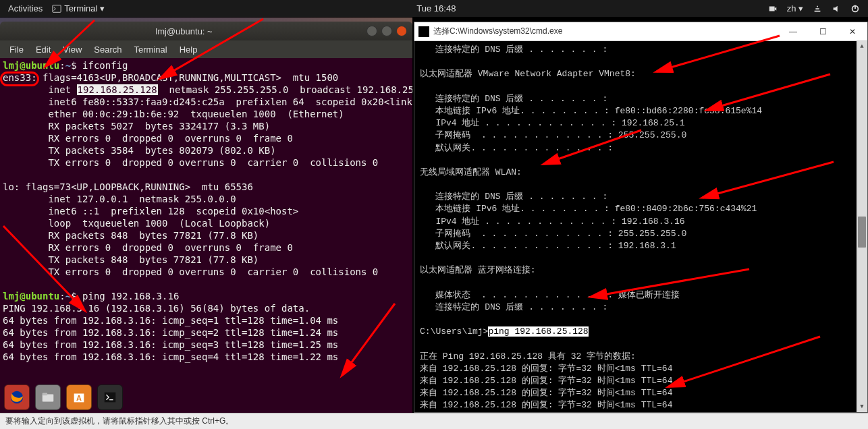 The image size is (868, 429). Describe the element at coordinates (77, 296) in the screenshot. I see `prompt-dollar-2: $` at that location.